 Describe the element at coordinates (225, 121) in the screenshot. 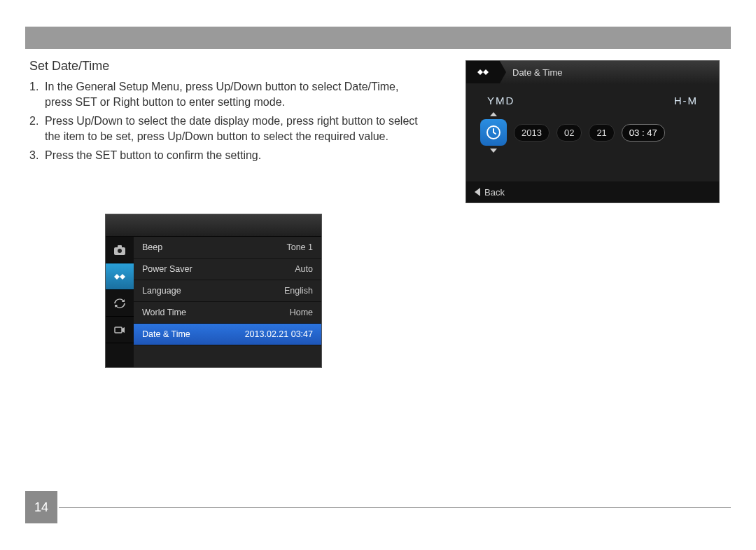

I see `instruction-list: 1. In the General Setup Menu, press Up/D…` at that location.